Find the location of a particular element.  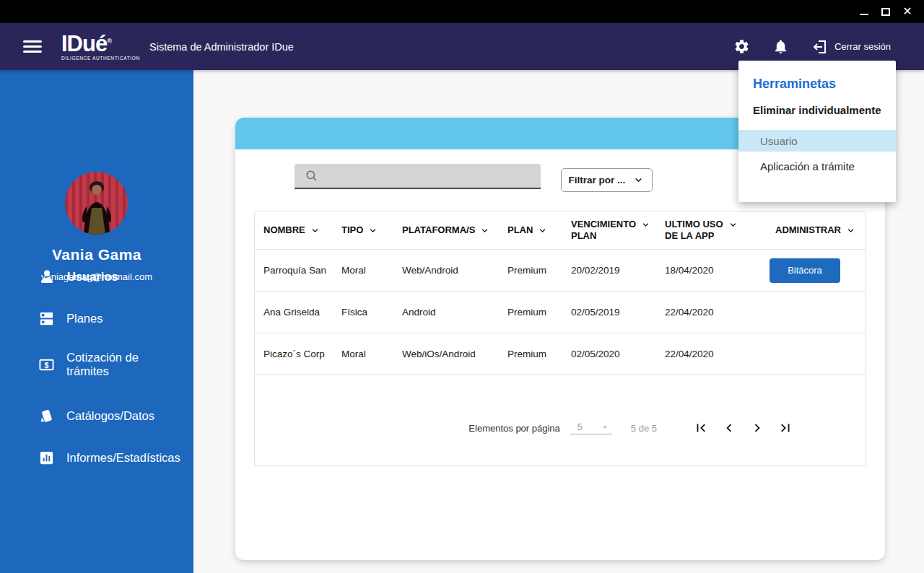

last-page-button is located at coordinates (785, 428).